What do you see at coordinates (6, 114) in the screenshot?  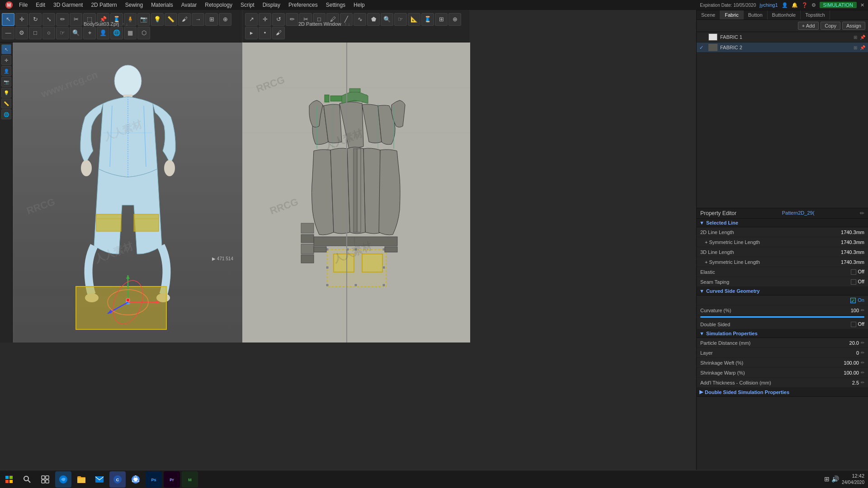 I see `left-btn-globe: 🌐` at bounding box center [6, 114].